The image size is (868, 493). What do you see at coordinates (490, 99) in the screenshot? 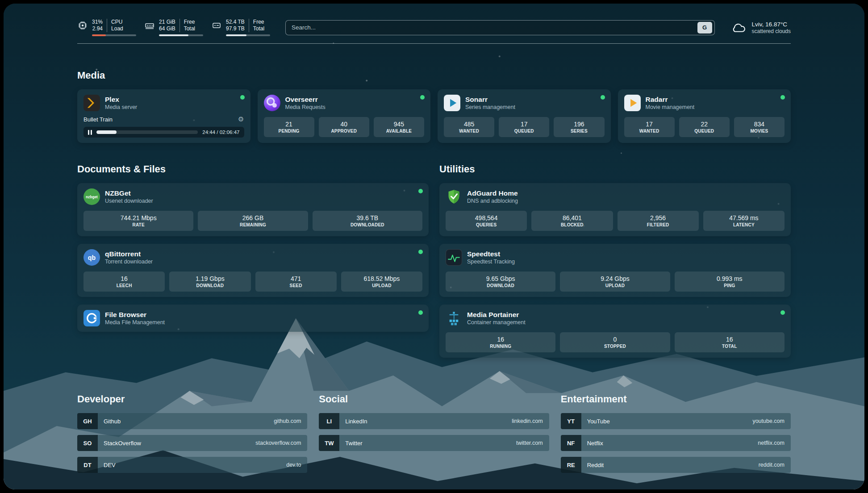
I see `app-name: Sonarr` at bounding box center [490, 99].